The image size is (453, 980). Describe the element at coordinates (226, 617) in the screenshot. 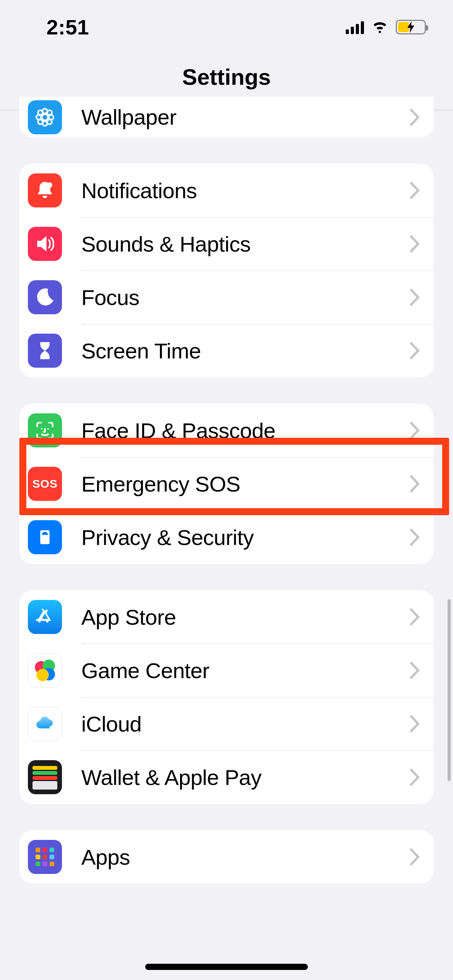

I see `settings-row-appstore: App Store` at that location.